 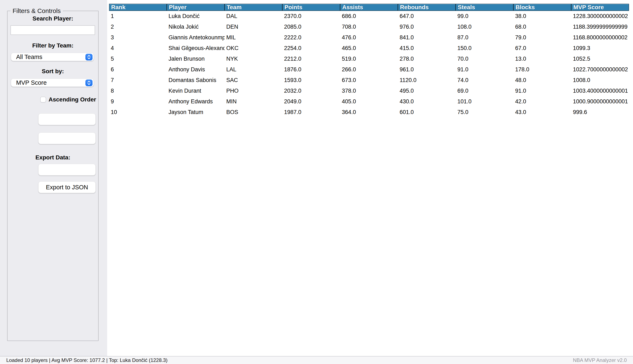 What do you see at coordinates (369, 102) in the screenshot?
I see `table-cell: 405.0` at bounding box center [369, 102].